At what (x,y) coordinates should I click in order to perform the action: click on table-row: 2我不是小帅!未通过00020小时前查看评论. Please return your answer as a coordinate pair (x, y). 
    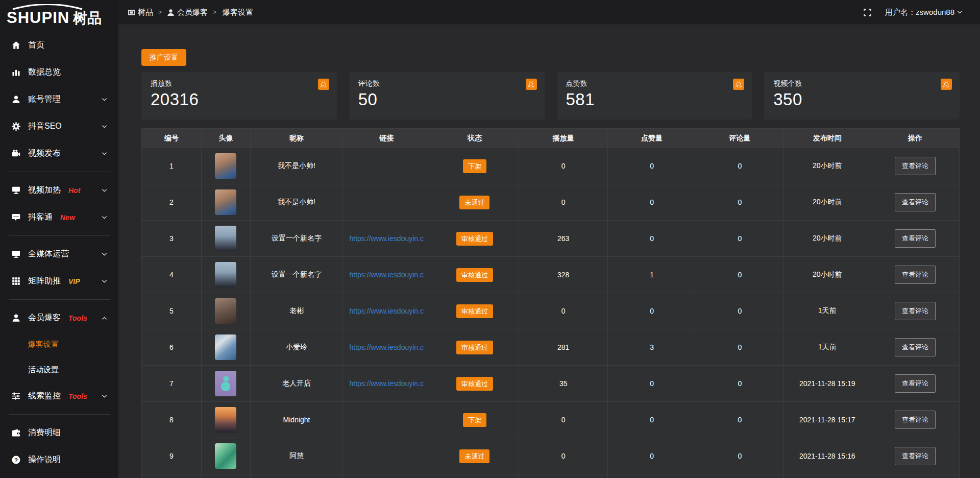
    Looking at the image, I should click on (551, 202).